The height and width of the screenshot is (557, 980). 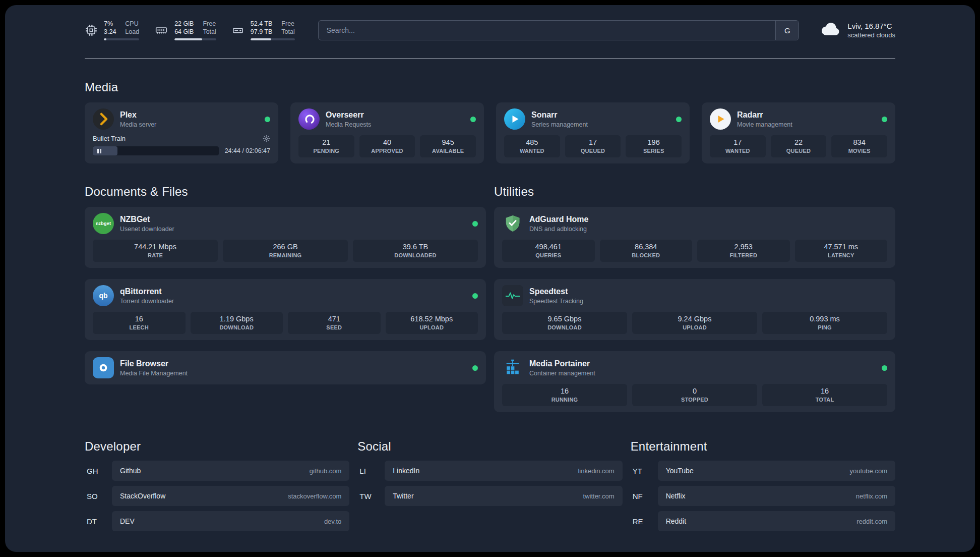 I want to click on portainer-icon, so click(x=513, y=368).